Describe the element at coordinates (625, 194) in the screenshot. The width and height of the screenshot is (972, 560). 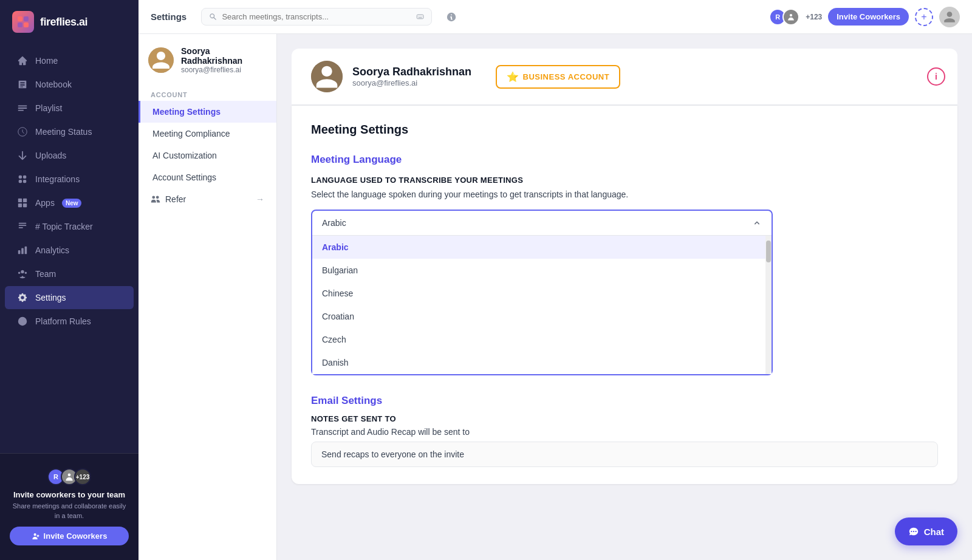
I see `language-field-desc: Select the language spoken during your m…` at that location.